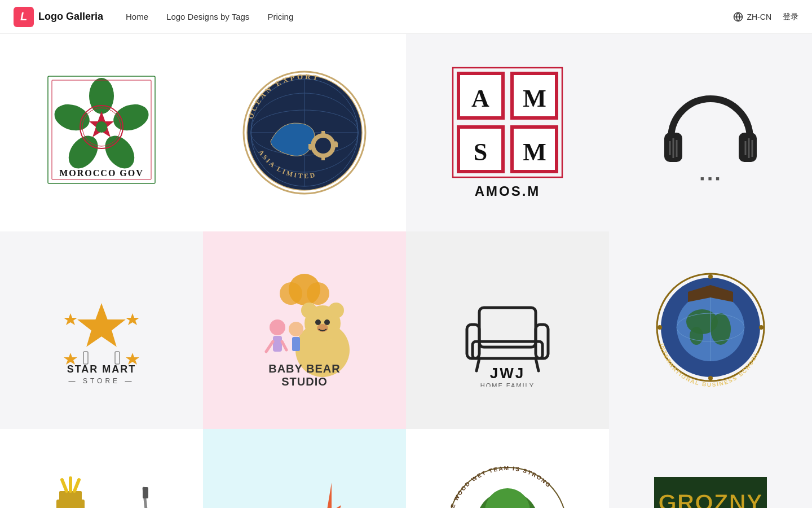 This screenshot has height=508, width=812. Describe the element at coordinates (480, 152) in the screenshot. I see `svg-text: S` at that location.